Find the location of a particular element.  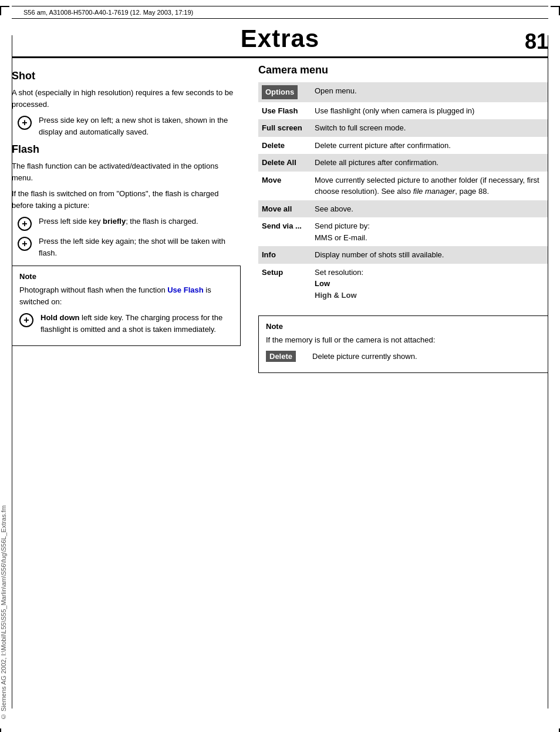

camera-menu-title: Camera menu is located at coordinates (403, 70).